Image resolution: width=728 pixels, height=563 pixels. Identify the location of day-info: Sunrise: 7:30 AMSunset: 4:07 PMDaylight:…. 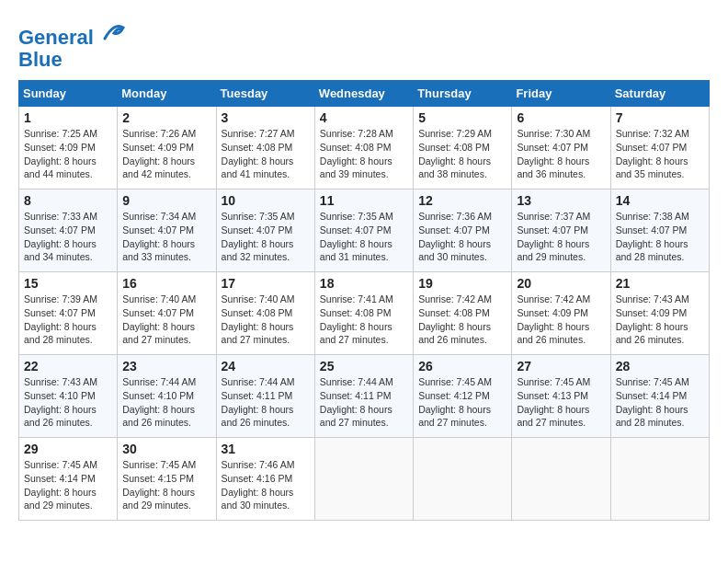
(561, 155).